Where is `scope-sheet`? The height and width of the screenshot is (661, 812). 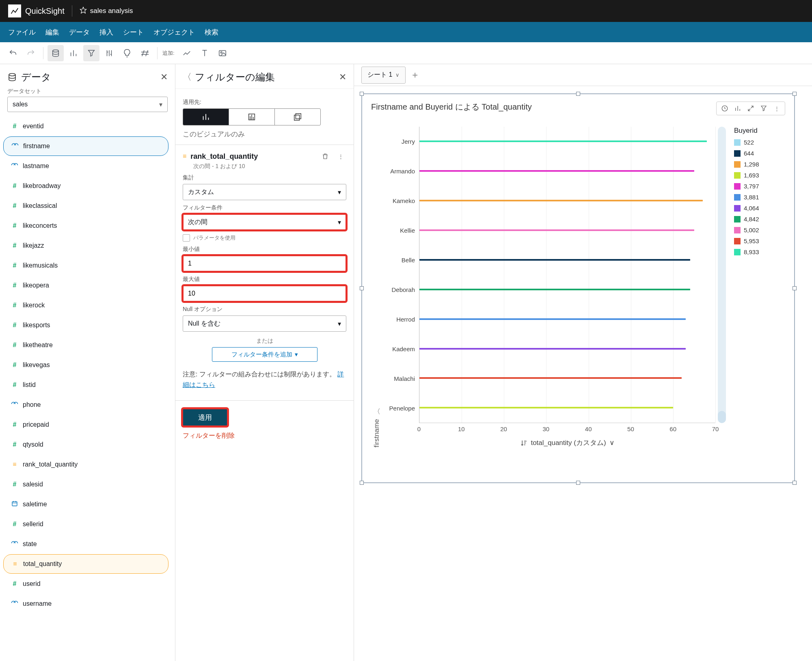 scope-sheet is located at coordinates (252, 117).